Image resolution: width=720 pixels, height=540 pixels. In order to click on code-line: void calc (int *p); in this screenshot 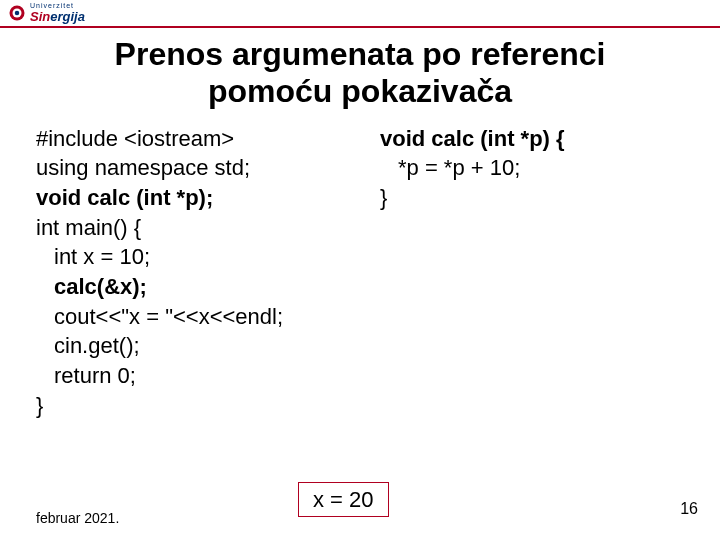, I will do `click(206, 198)`.